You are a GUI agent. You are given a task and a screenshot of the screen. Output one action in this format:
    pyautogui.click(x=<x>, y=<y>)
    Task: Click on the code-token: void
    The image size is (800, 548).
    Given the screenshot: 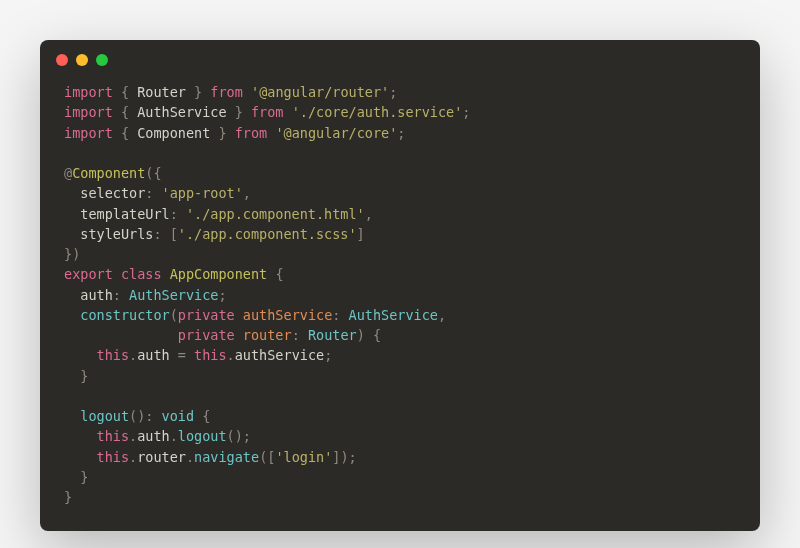 What is the action you would take?
    pyautogui.click(x=178, y=416)
    